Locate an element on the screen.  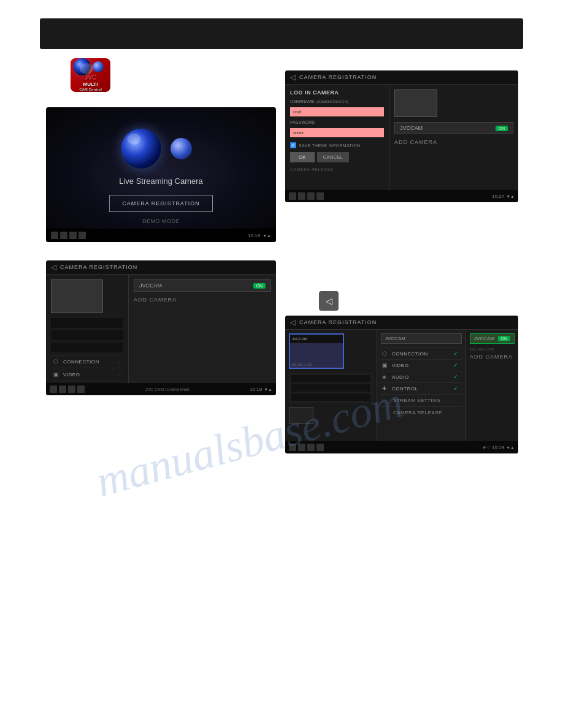
s3-nav-home-icon is located at coordinates (302, 196).